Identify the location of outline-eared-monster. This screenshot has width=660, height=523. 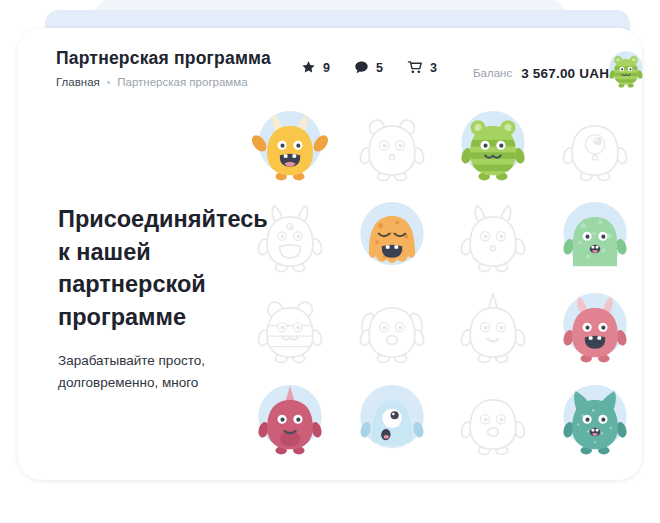
(392, 330).